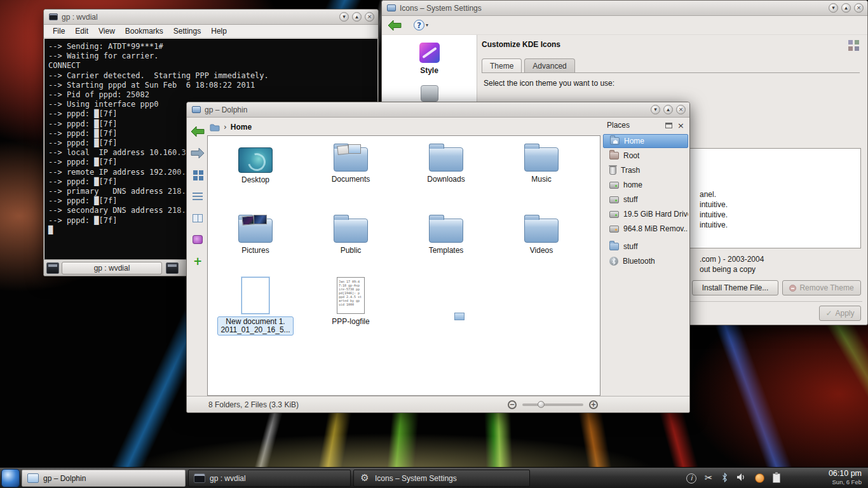 The width and height of the screenshot is (868, 488). Describe the element at coordinates (430, 93) in the screenshot. I see `partially-hidden-category-icon` at that location.